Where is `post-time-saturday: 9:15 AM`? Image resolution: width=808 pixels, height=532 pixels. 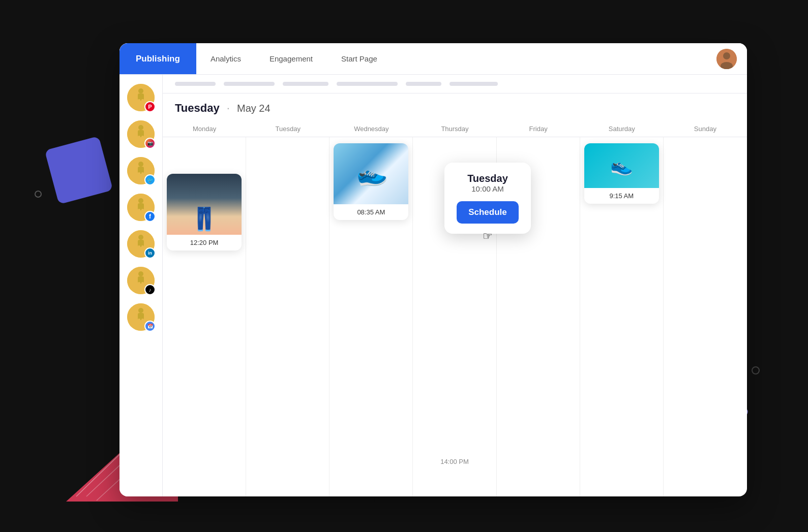
post-time-saturday: 9:15 AM is located at coordinates (621, 196).